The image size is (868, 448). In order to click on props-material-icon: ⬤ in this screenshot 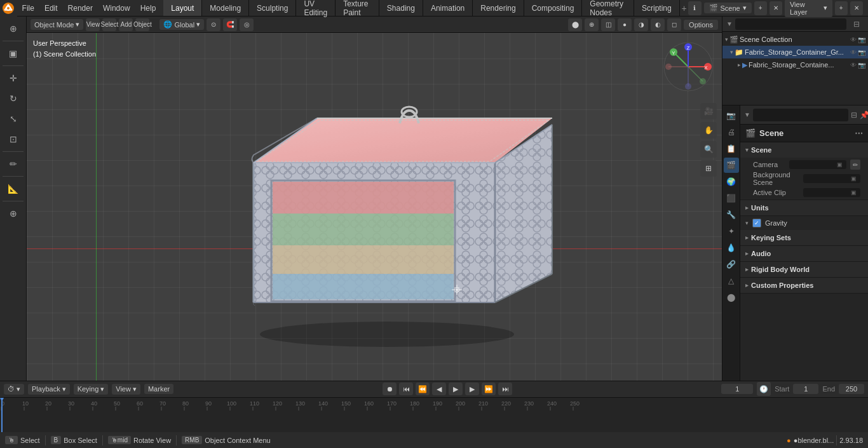, I will do `click(731, 297)`.